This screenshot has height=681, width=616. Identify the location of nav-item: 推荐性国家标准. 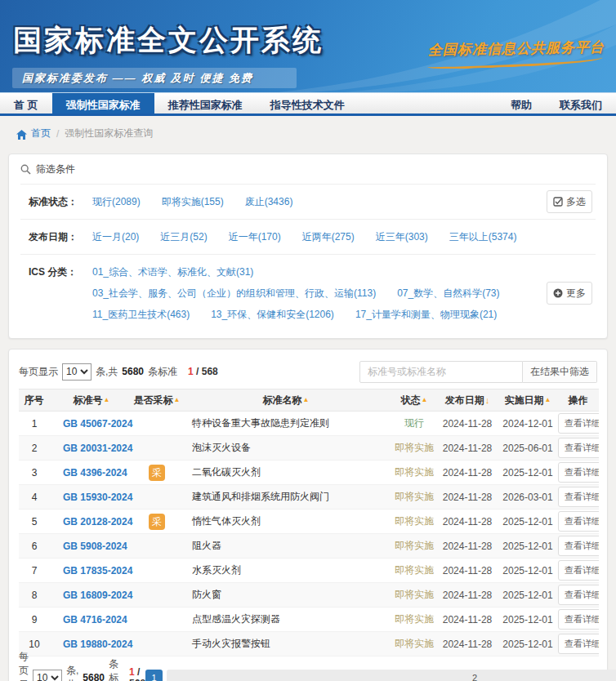
(206, 103).